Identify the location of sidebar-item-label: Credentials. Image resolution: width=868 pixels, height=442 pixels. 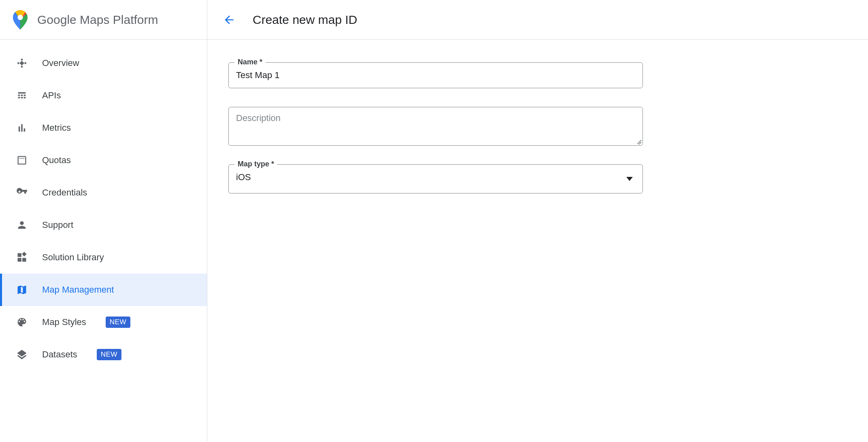
(65, 193).